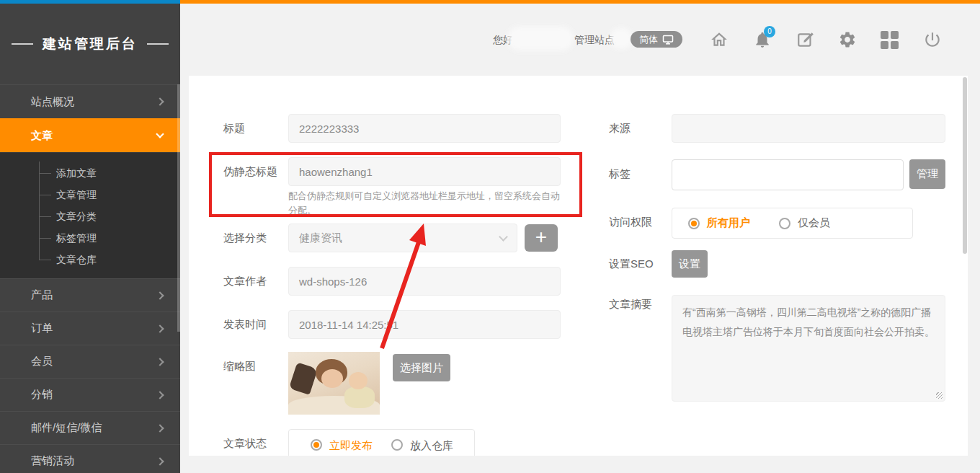  What do you see at coordinates (90, 173) in the screenshot?
I see `submenu-item-add-article: 添加文章` at bounding box center [90, 173].